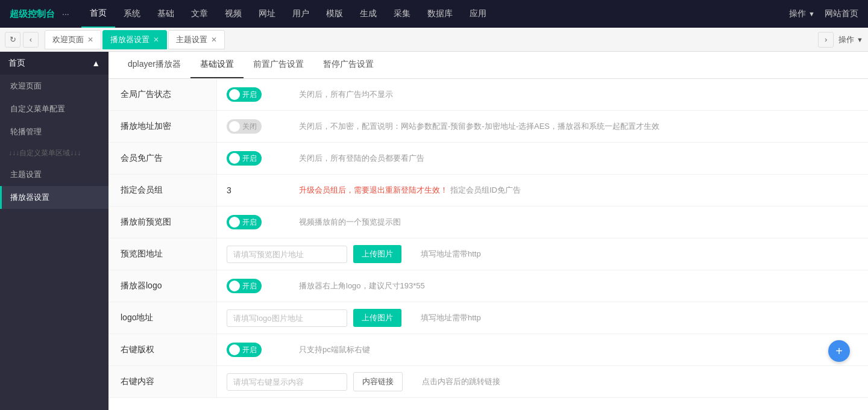 This screenshot has height=410, width=868. Describe the element at coordinates (54, 197) in the screenshot. I see `sidebar-item-player: 播放器设置` at that location.